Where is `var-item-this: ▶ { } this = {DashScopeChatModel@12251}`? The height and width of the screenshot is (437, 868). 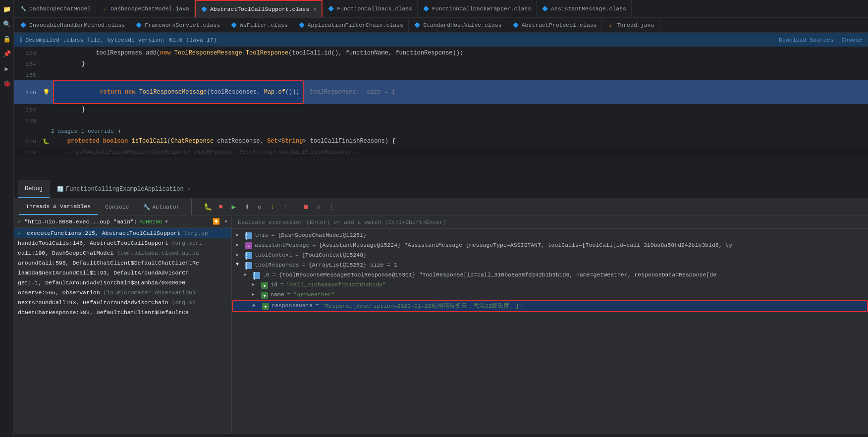
var-item-this: ▶ { } this = {DashScopeChatModel@12251} is located at coordinates (550, 236).